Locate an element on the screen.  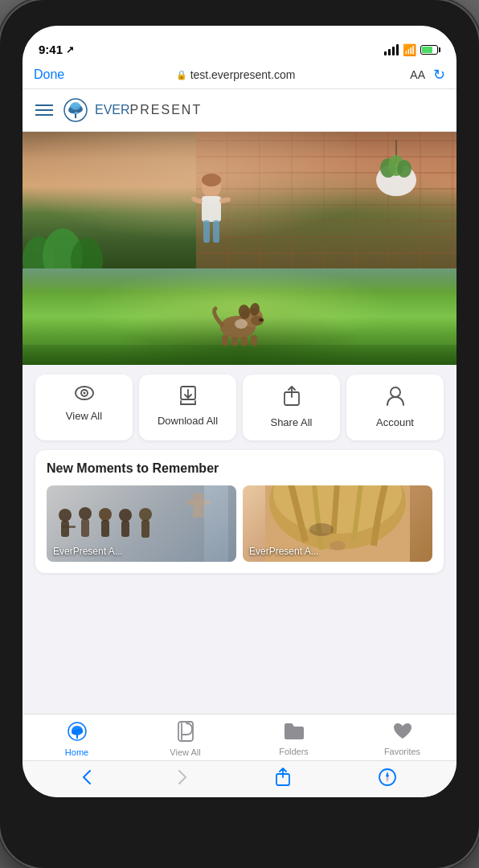
dog-silhouette is located at coordinates (240, 323).